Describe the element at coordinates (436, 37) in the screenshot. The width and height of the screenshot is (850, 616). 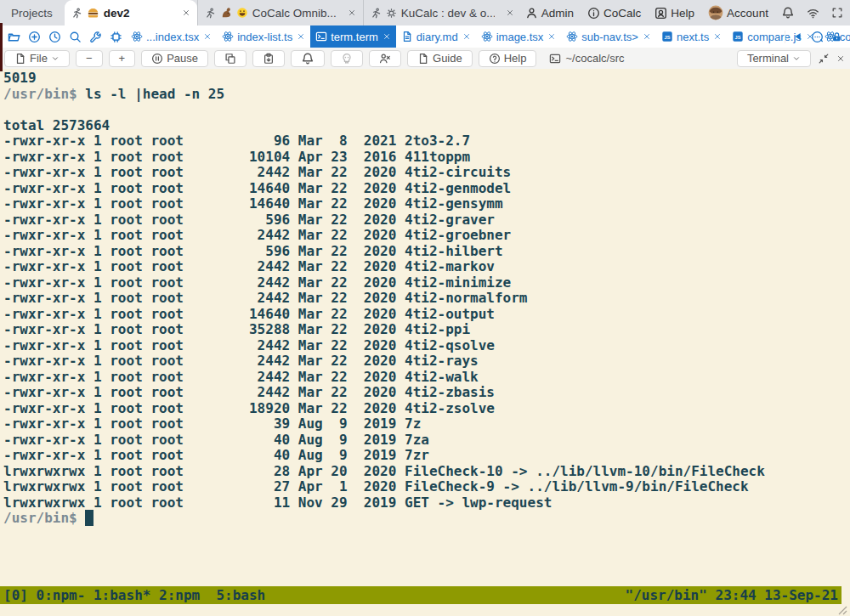
I see `file-tab-diary-md: diary.md` at that location.